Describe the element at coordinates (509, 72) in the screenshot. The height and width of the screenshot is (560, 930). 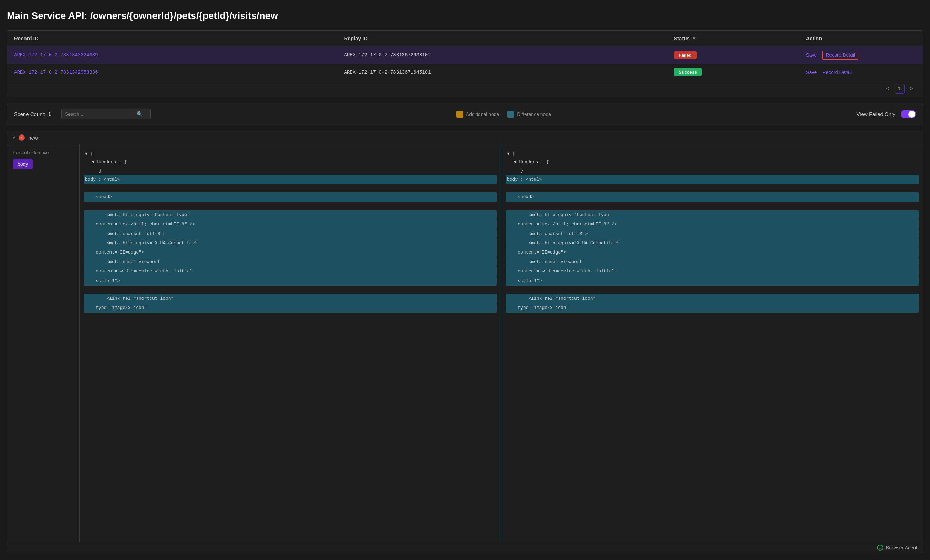
I see `replay-id-cell-2: AREX-172-17-0-2-78313671645101` at that location.